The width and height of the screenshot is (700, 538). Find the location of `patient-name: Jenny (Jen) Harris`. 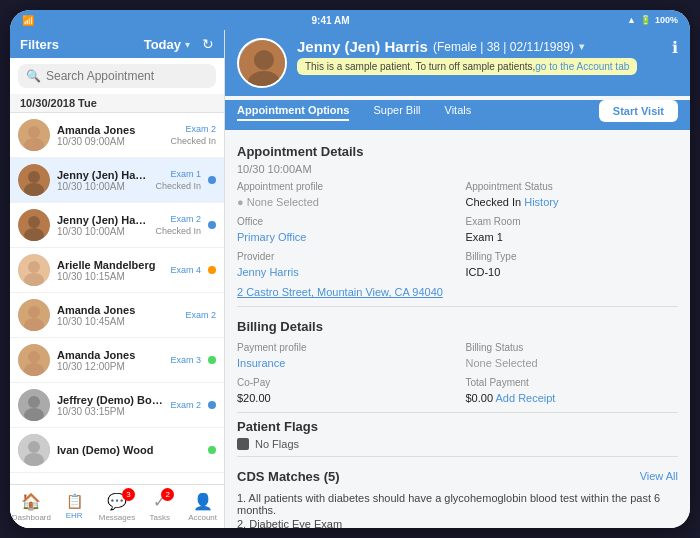

patient-name: Jenny (Jen) Harris is located at coordinates (102, 220).